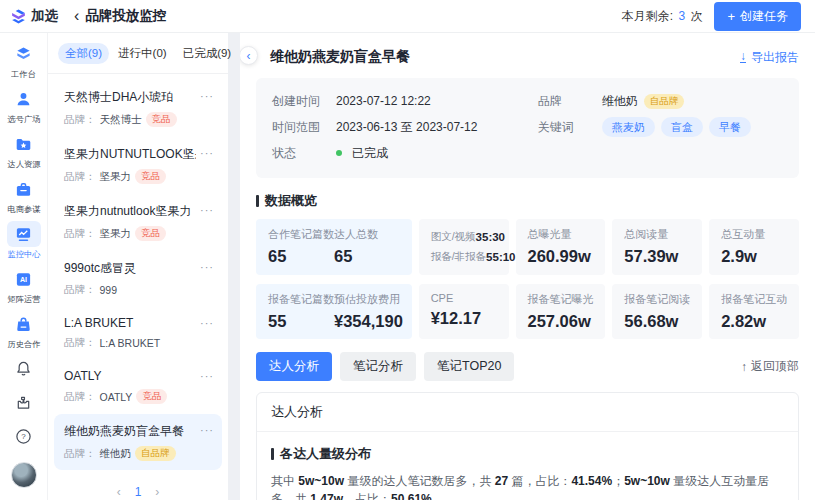 This screenshot has height=500, width=815. I want to click on metric-card: 总曝光量260.99w, so click(561, 247).